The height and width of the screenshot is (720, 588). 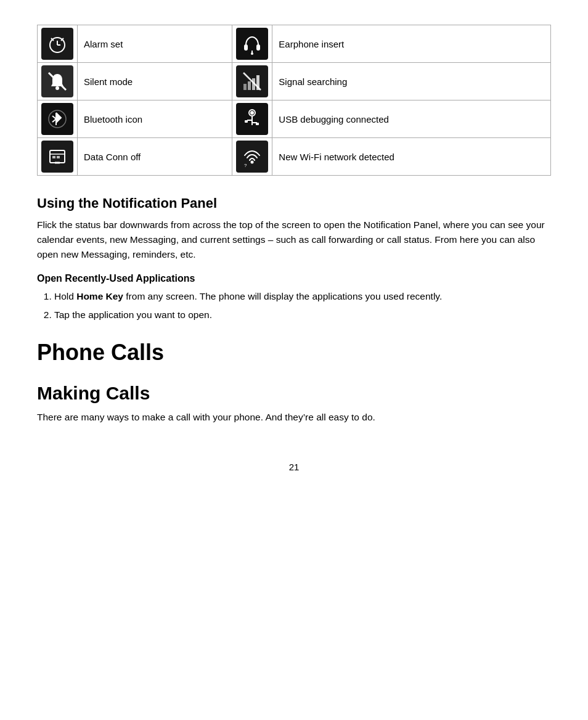 I want to click on icon-cell-alarm, so click(x=58, y=44).